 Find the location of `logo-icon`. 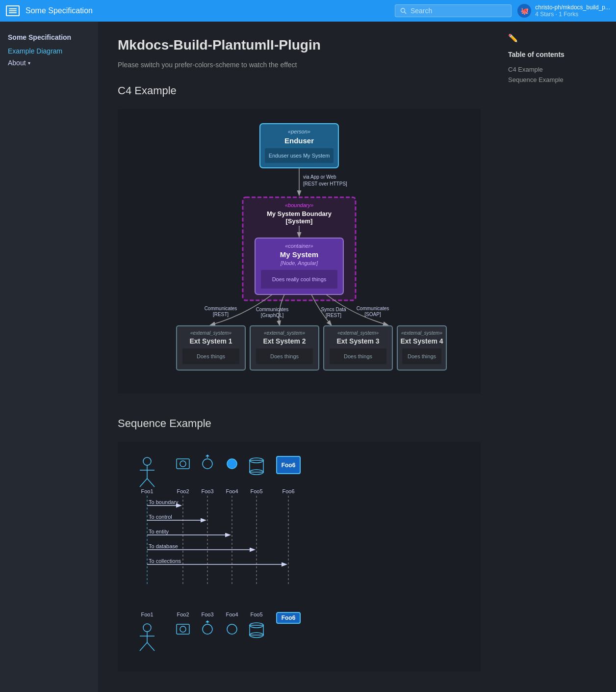

logo-icon is located at coordinates (13, 11).